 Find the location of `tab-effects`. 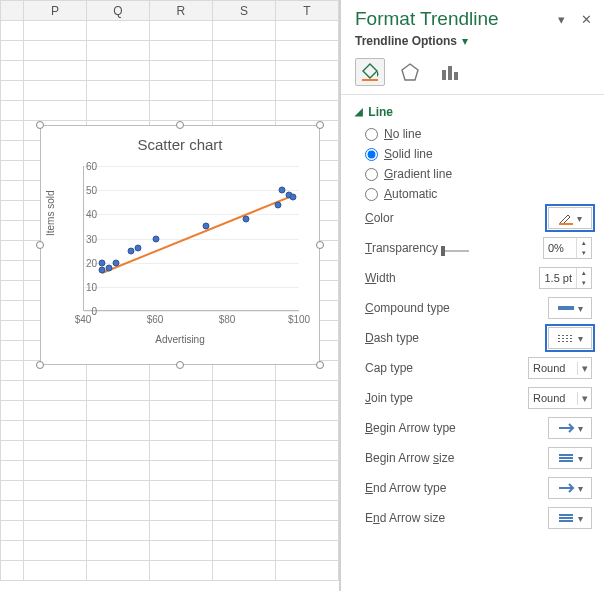

tab-effects is located at coordinates (410, 72).